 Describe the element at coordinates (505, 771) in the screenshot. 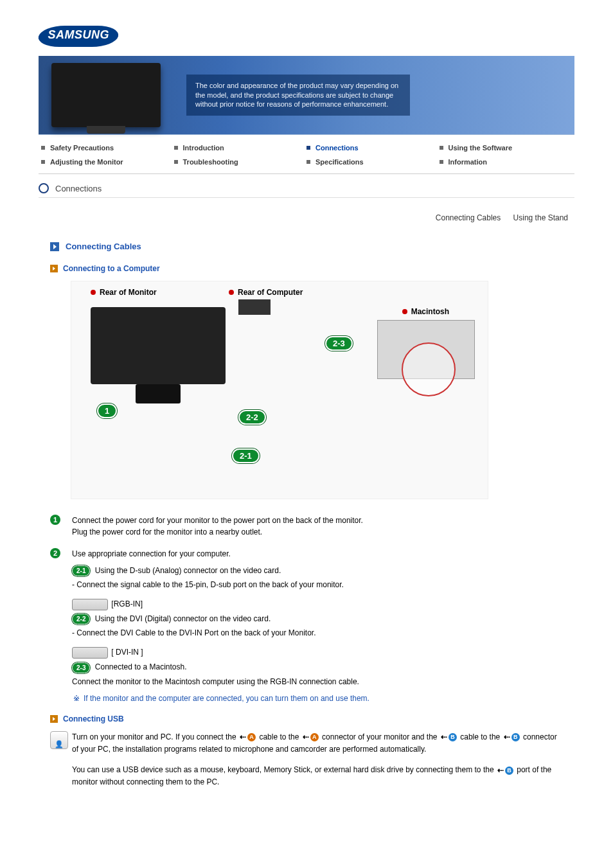

I see `usb-b-port-icon: ⇠B` at that location.